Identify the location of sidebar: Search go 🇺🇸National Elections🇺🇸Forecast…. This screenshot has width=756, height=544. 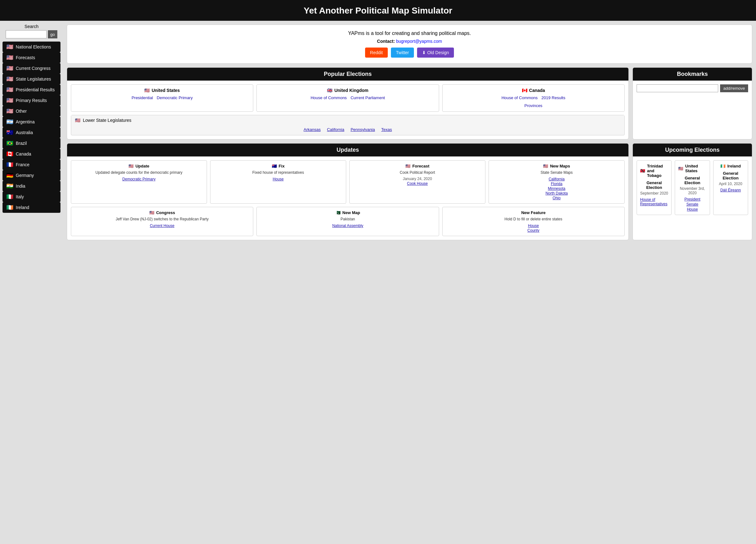
(31, 118).